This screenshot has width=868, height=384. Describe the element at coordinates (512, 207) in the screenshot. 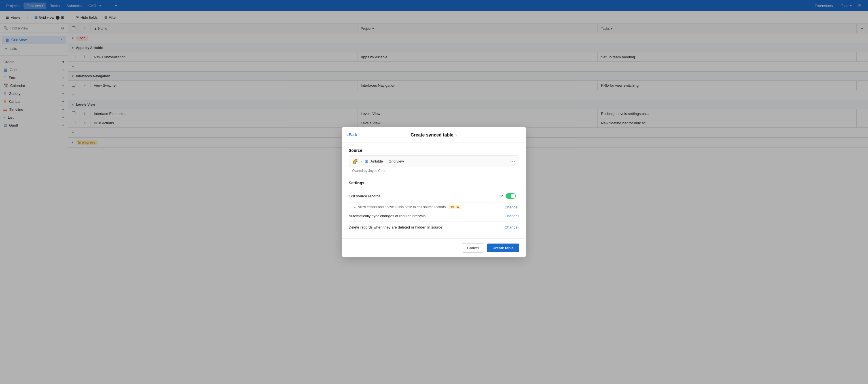

I see `change-btn-edit-sub: Change ›` at that location.